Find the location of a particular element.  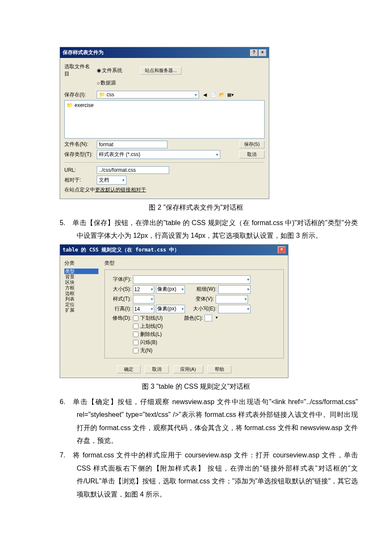

apply-button: 应用(A) is located at coordinates (188, 369).